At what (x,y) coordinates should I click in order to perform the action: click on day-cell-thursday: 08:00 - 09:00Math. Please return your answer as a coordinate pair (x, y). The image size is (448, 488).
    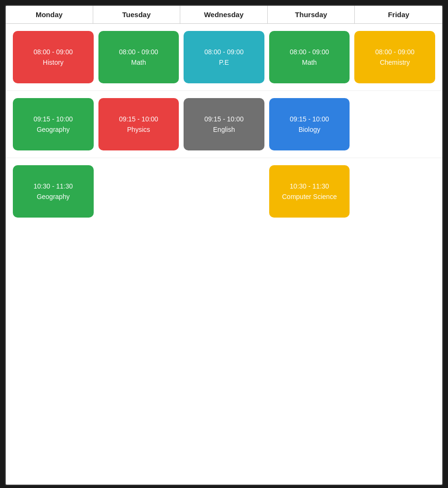
    Looking at the image, I should click on (310, 57).